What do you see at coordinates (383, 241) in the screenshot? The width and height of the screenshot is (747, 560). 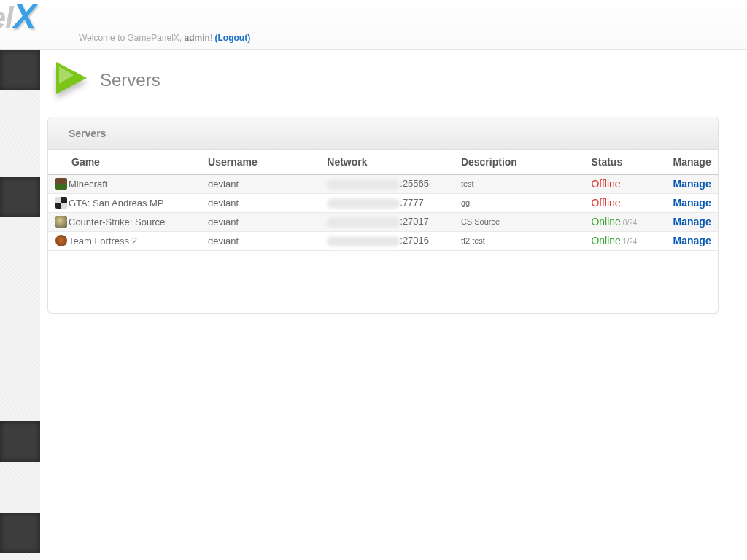 I see `table-row: Team Fortress 2deviant:27016tf2 testOnli…` at bounding box center [383, 241].